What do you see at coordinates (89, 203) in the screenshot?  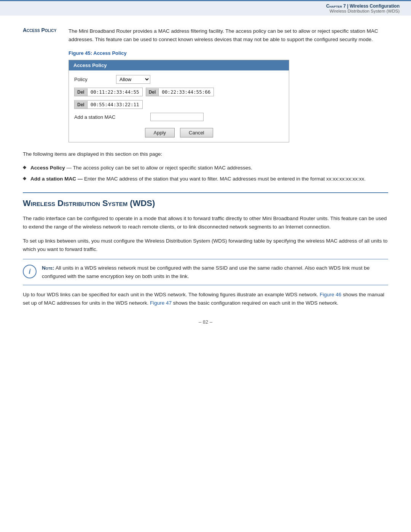 I see `wds-heading-text: Wireless Distribution System (WDS)` at bounding box center [89, 203].